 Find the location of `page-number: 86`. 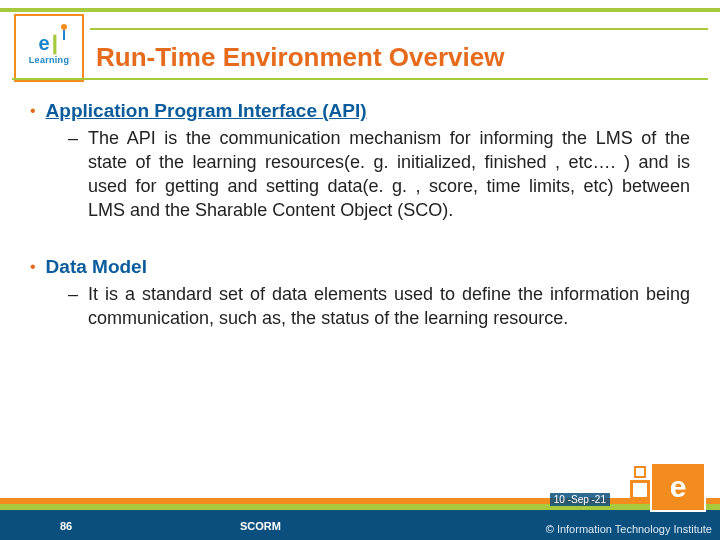

page-number: 86 is located at coordinates (66, 526).